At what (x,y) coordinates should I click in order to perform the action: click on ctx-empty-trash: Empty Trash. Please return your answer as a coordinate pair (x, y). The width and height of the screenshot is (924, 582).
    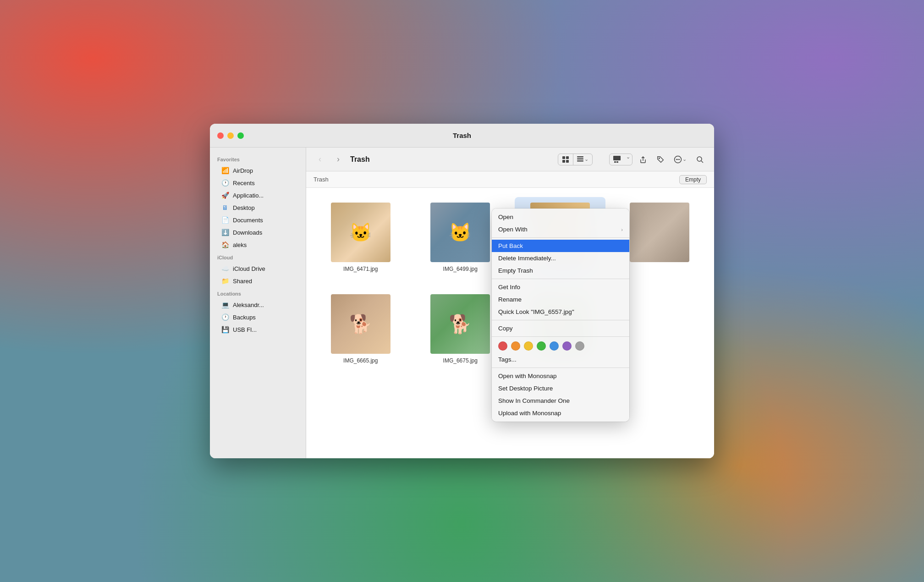
    Looking at the image, I should click on (561, 270).